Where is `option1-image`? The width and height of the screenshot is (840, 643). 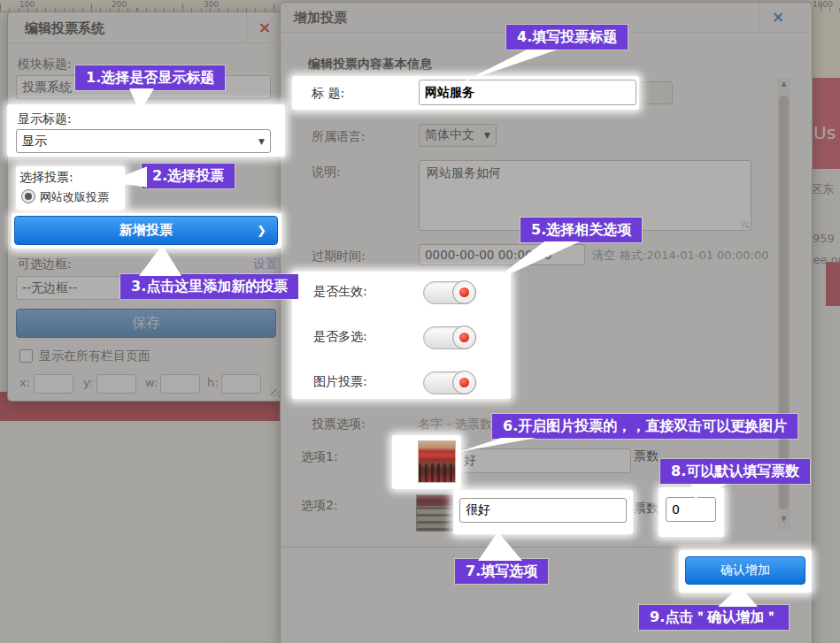 option1-image is located at coordinates (437, 462).